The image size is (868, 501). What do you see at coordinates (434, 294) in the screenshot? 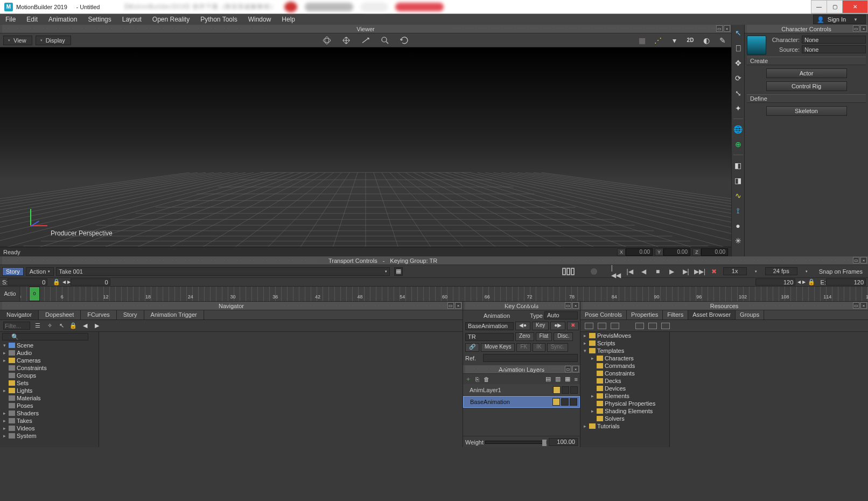
I see `timeline-ruler: Actio 0 06121824303642485460667278849096…` at bounding box center [434, 294].